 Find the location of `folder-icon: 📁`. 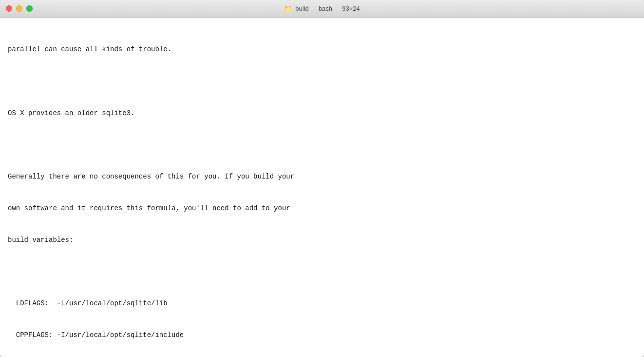

folder-icon: 📁 is located at coordinates (288, 9).